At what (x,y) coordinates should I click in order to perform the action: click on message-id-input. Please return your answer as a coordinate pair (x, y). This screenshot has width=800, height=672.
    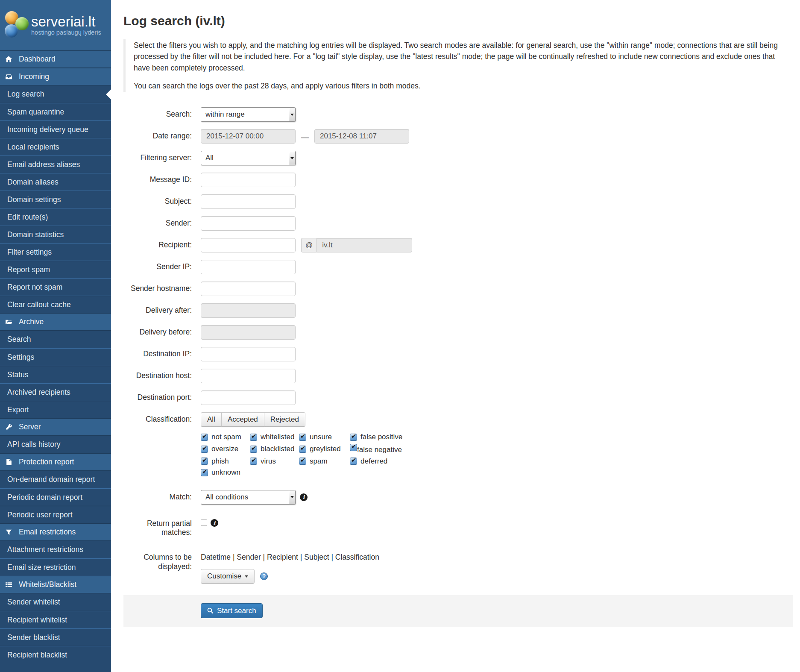
    Looking at the image, I should click on (248, 180).